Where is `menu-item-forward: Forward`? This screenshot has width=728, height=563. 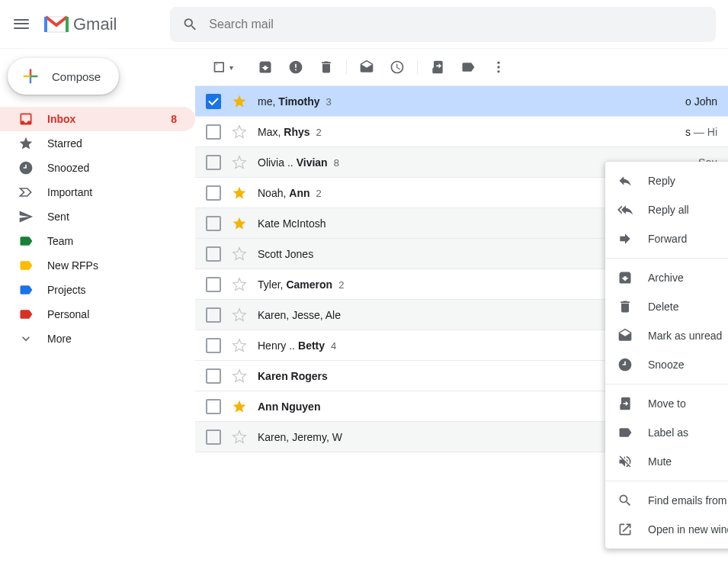 menu-item-forward: Forward is located at coordinates (666, 239).